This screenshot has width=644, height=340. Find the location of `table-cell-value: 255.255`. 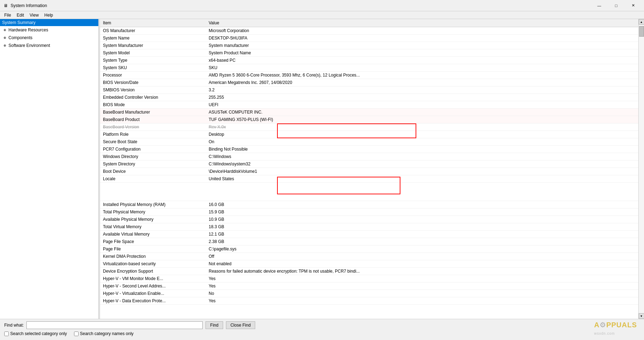

table-cell-value: 255.255 is located at coordinates (422, 97).